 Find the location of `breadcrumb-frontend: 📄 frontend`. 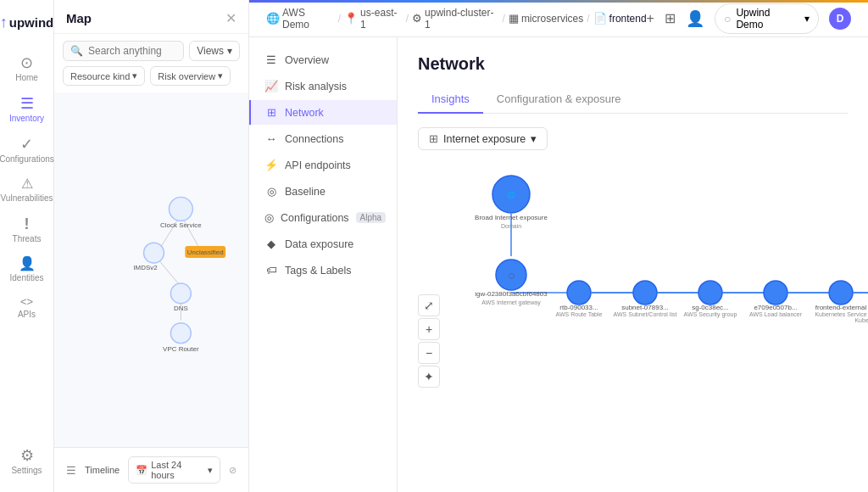

breadcrumb-frontend: 📄 frontend is located at coordinates (620, 19).